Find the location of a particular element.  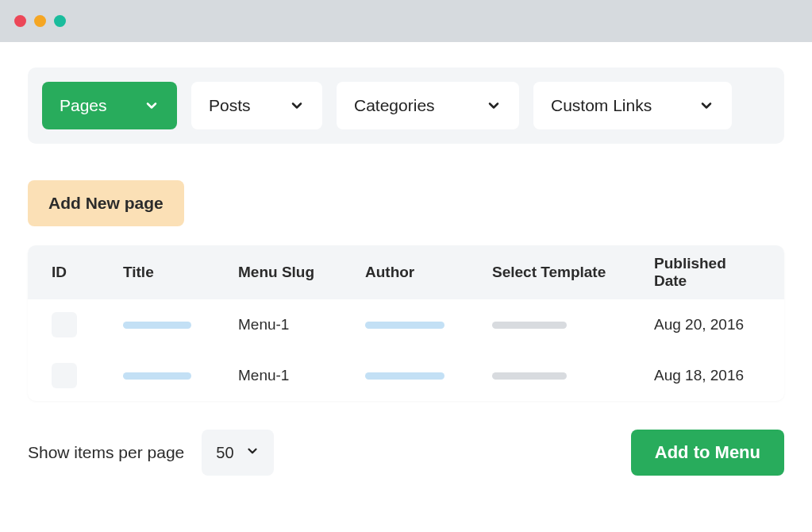

tab-custom-links-label: Custom Links is located at coordinates (602, 106).